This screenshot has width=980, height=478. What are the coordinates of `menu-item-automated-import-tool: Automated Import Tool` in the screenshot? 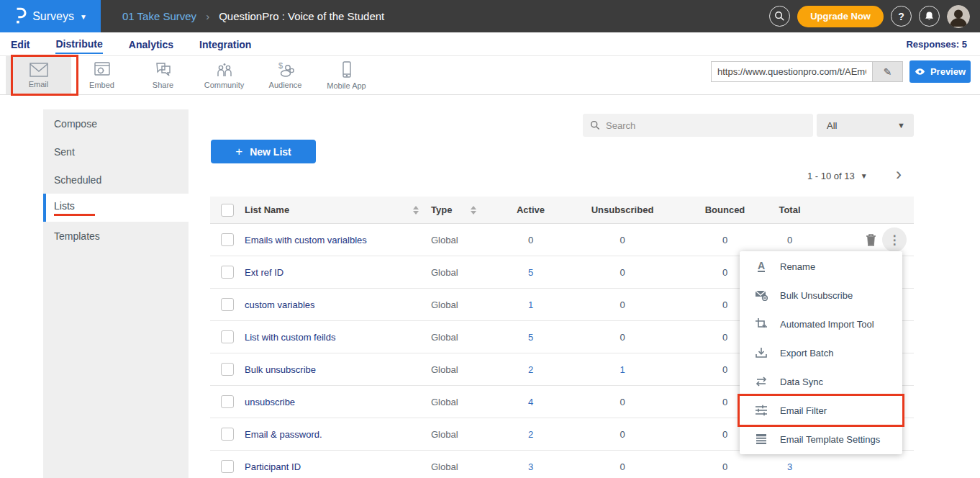 It's located at (821, 324).